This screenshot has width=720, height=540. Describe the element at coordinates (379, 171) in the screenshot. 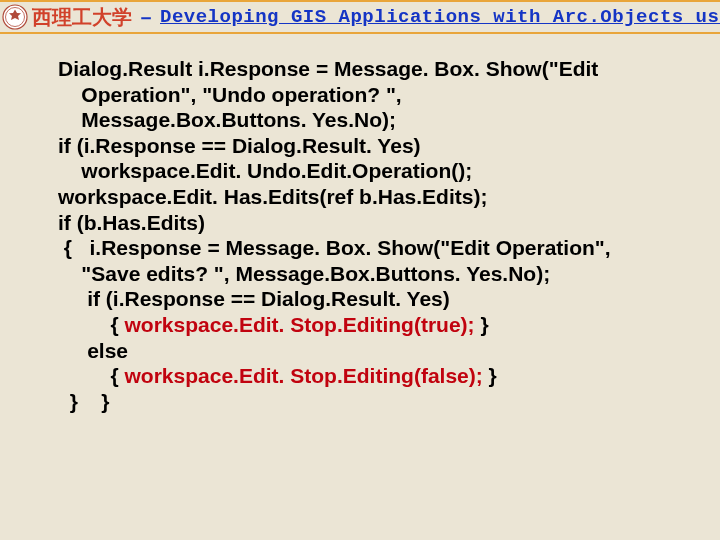

I see `code-line: workspace.Edit. Undo.Edit.Operation();` at that location.